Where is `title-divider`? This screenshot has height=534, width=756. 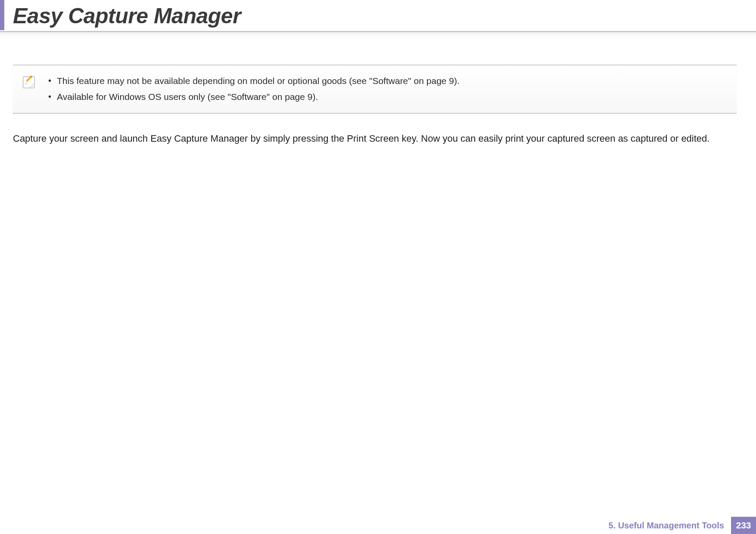
title-divider is located at coordinates (378, 34).